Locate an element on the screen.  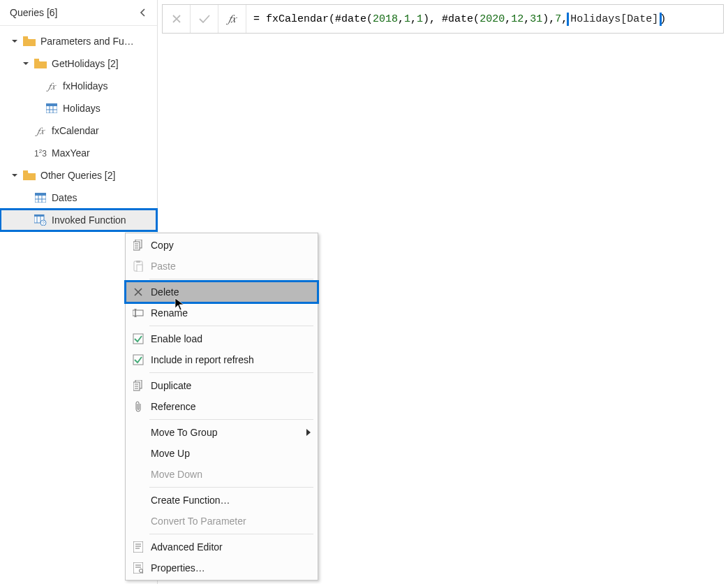
menu-item: Include in report refresh is located at coordinates (222, 360).